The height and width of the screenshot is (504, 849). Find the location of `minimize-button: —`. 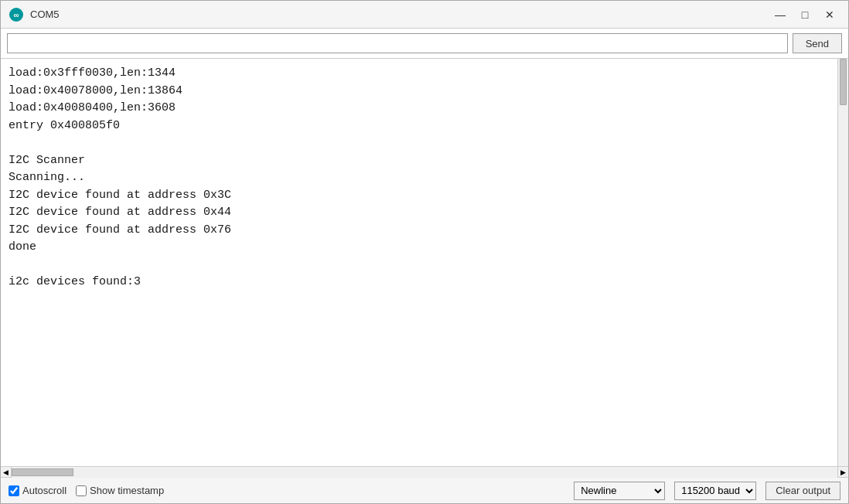

minimize-button: — is located at coordinates (780, 15).